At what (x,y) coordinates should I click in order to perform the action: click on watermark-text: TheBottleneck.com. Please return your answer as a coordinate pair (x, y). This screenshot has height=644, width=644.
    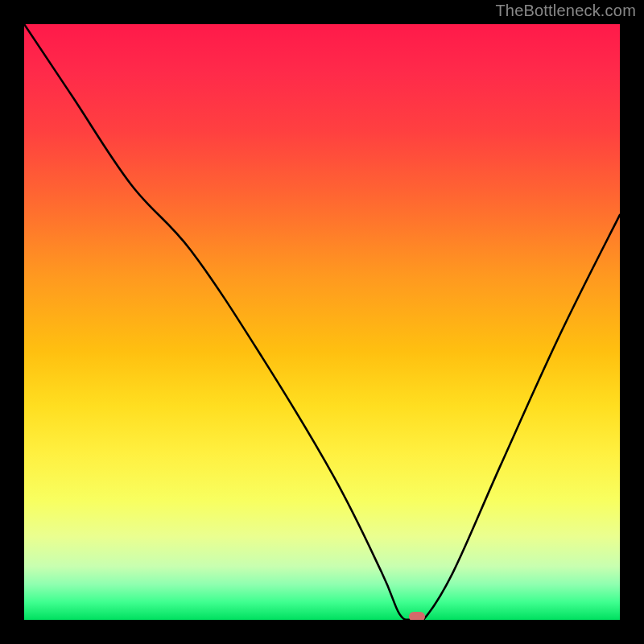
    Looking at the image, I should click on (565, 11).